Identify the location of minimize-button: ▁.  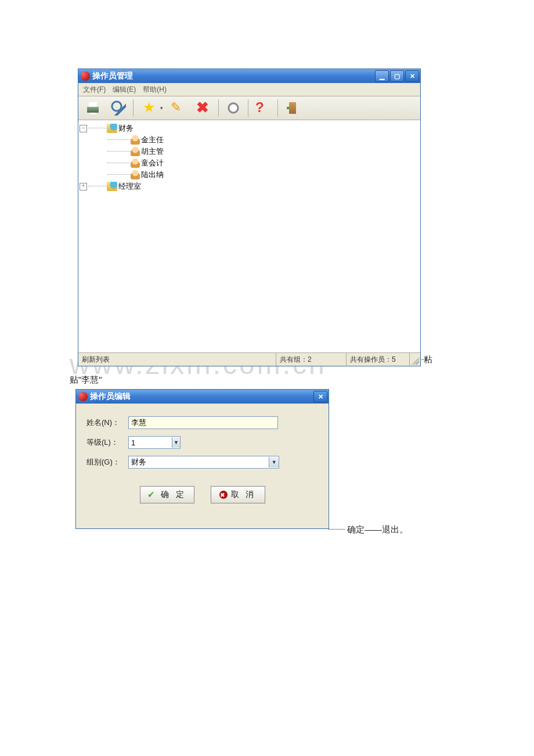
(382, 76).